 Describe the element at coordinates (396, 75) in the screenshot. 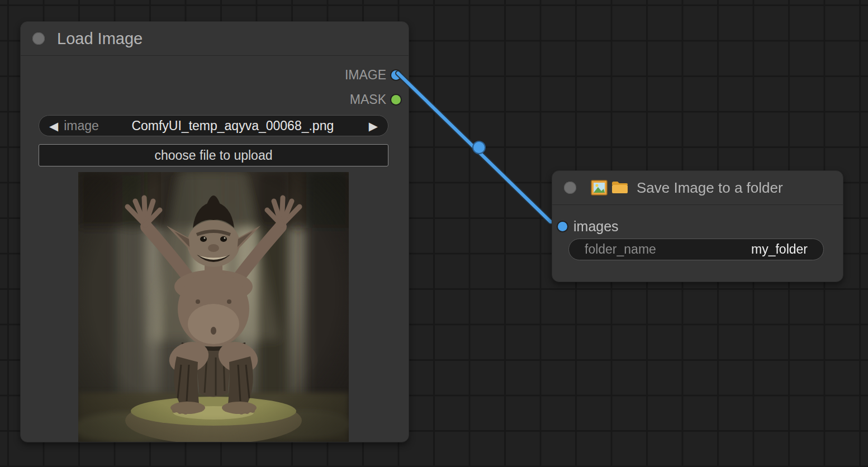

I see `image-output-slot` at that location.